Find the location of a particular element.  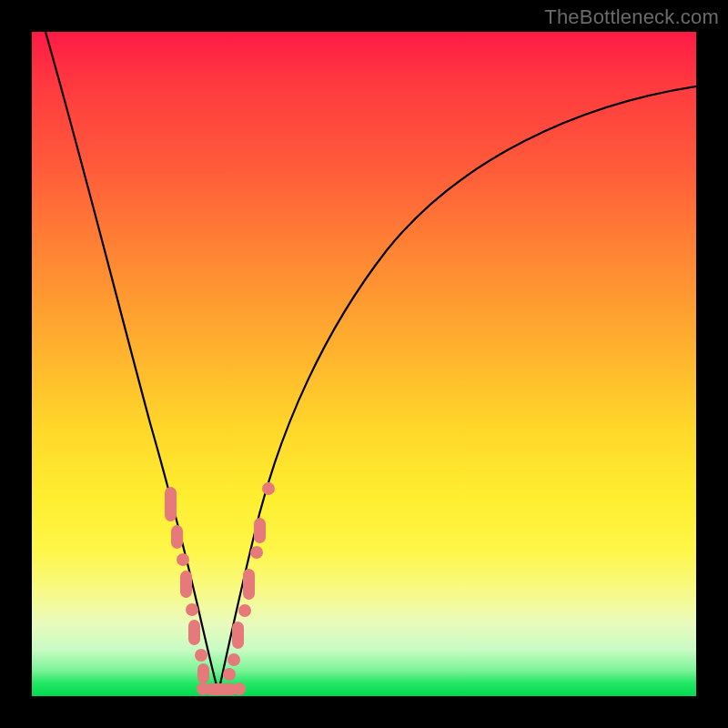

marker-cluster-left is located at coordinates (187, 585).